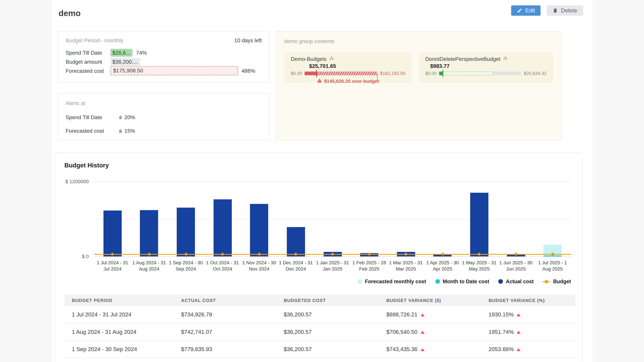  I want to click on legend-label: Budget, so click(562, 282).